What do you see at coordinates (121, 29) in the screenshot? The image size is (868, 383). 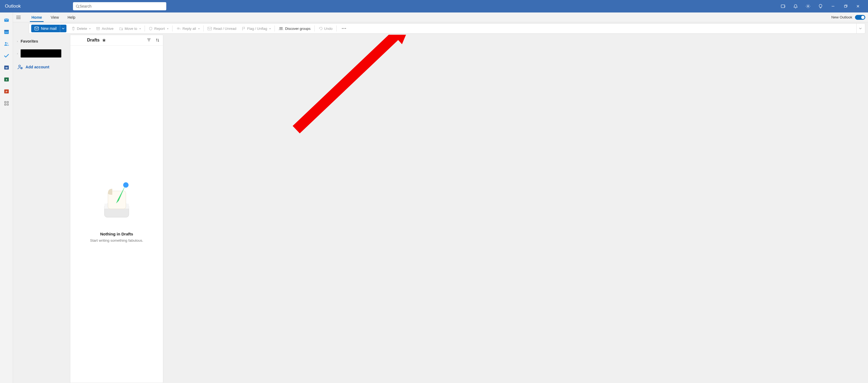 I see `move-to-icon` at bounding box center [121, 29].